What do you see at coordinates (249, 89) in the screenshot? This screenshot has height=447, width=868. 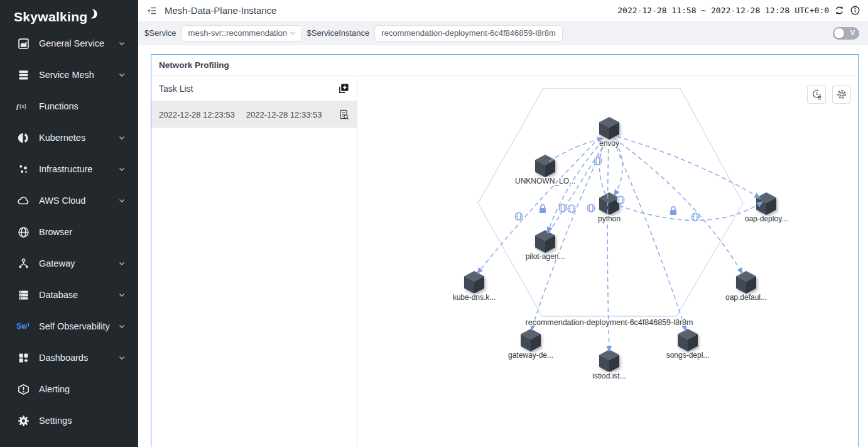 I see `task-list-title: Task List` at bounding box center [249, 89].